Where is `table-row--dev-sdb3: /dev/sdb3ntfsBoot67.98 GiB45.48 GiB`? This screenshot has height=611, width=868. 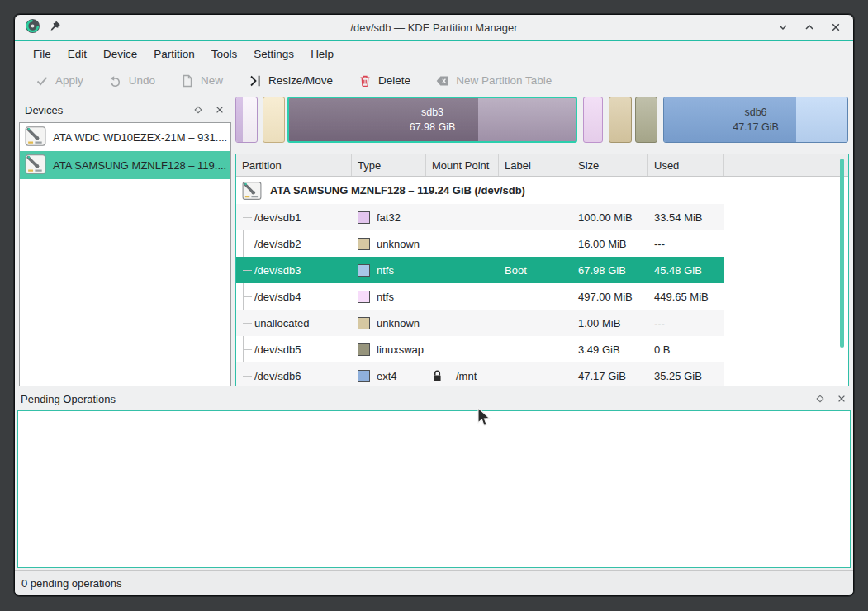 table-row--dev-sdb3: /dev/sdb3ntfsBoot67.98 GiB45.48 GiB is located at coordinates (481, 270).